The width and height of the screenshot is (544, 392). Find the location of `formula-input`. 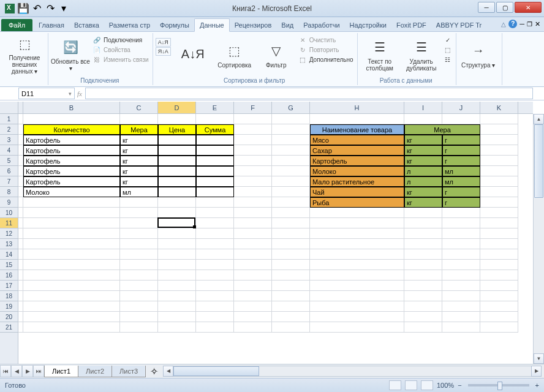

formula-input is located at coordinates (309, 93).